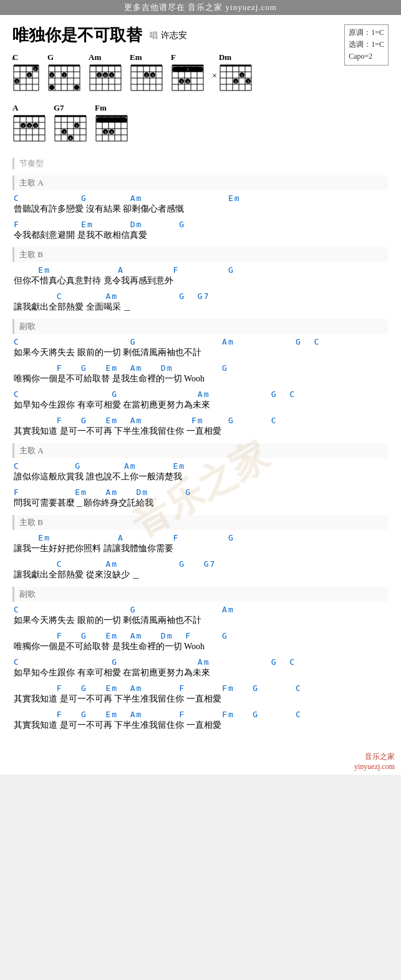 The image size is (401, 980). Describe the element at coordinates (27, 74) in the screenshot. I see `chord-C: C ×` at that location.